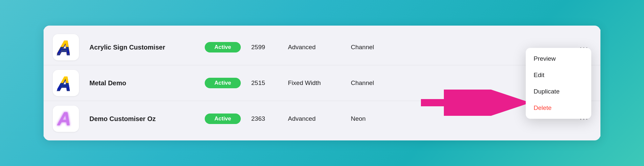 This screenshot has height=166, width=644. I want to click on dropdown-item-preview: Preview, so click(559, 59).